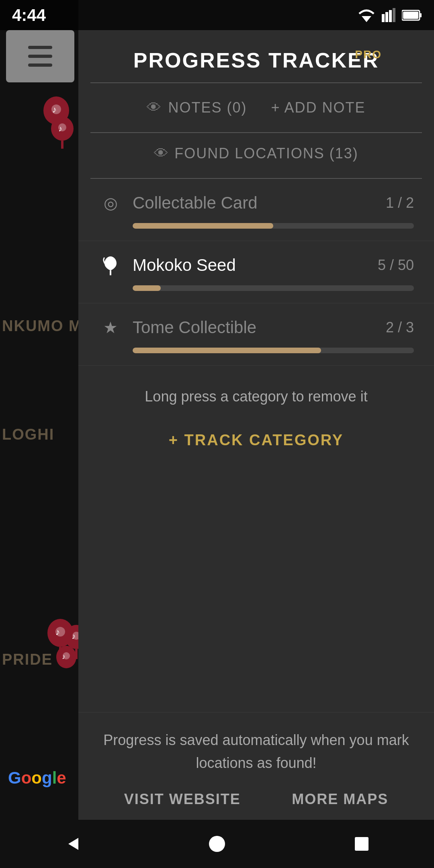  Describe the element at coordinates (217, 15) in the screenshot. I see `status-bar: 4:44` at that location.